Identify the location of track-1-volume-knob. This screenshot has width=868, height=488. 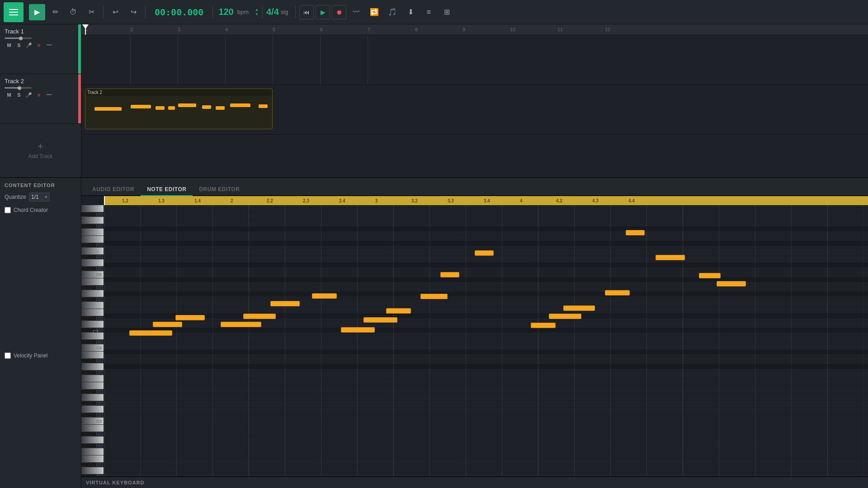
(21, 38).